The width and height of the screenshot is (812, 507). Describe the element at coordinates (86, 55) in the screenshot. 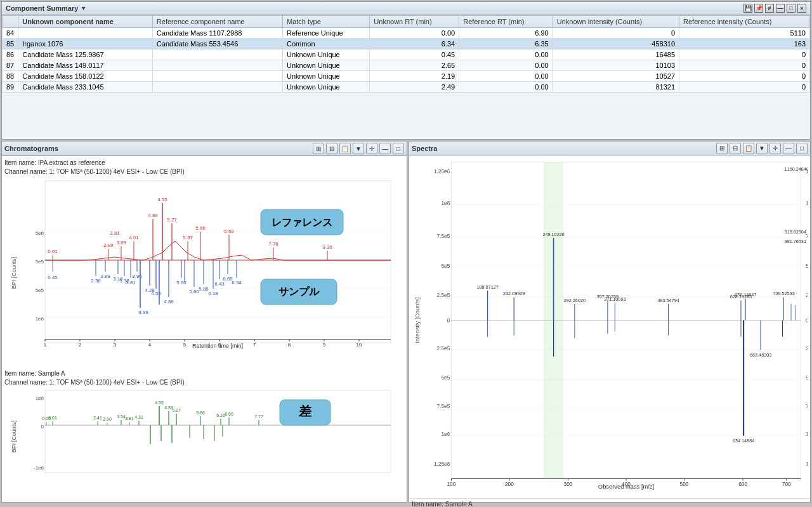

I see `unknown-name: Candidate Mass 125.9867` at that location.